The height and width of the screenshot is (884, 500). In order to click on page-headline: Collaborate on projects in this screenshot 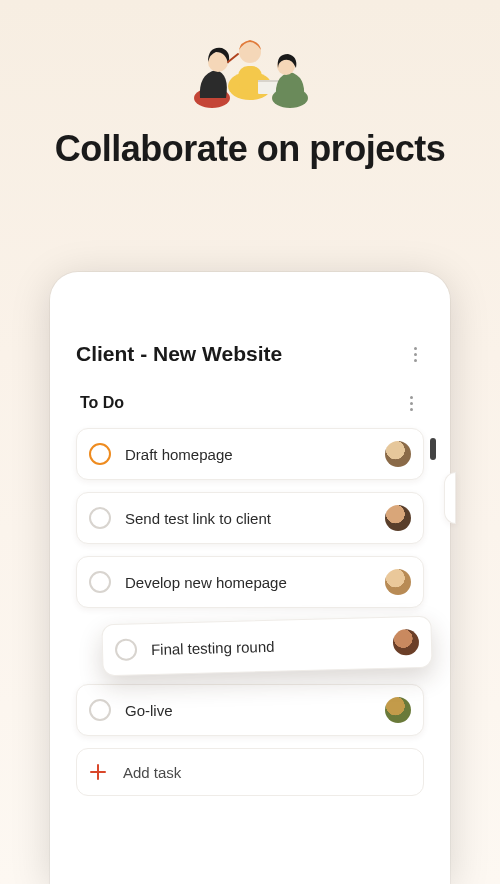, I will do `click(250, 148)`.